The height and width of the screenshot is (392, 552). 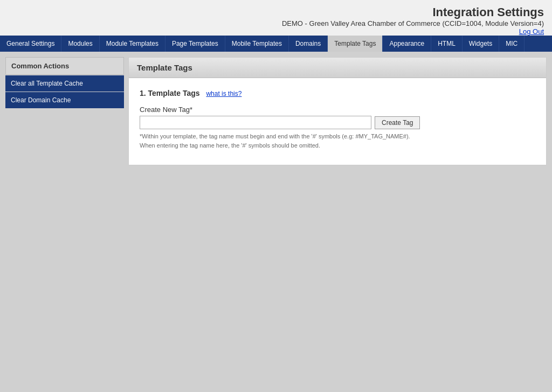 What do you see at coordinates (31, 44) in the screenshot?
I see `nav-item-general-settings: General Settings` at bounding box center [31, 44].